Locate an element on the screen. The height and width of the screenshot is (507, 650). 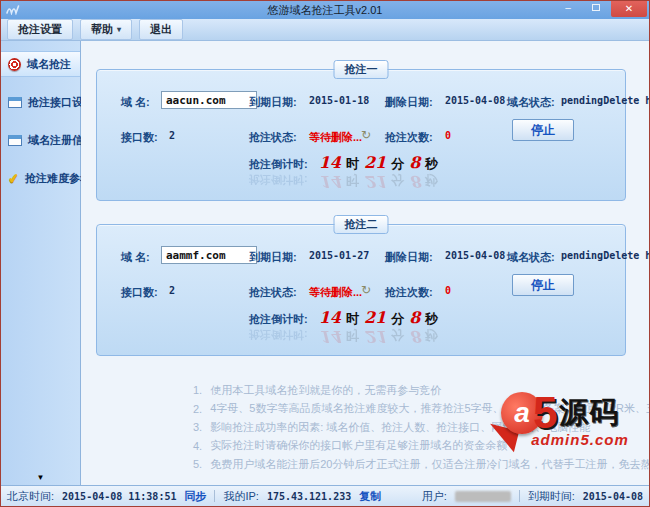
sidebar-item-label: 域名抢注 is located at coordinates (49, 64).